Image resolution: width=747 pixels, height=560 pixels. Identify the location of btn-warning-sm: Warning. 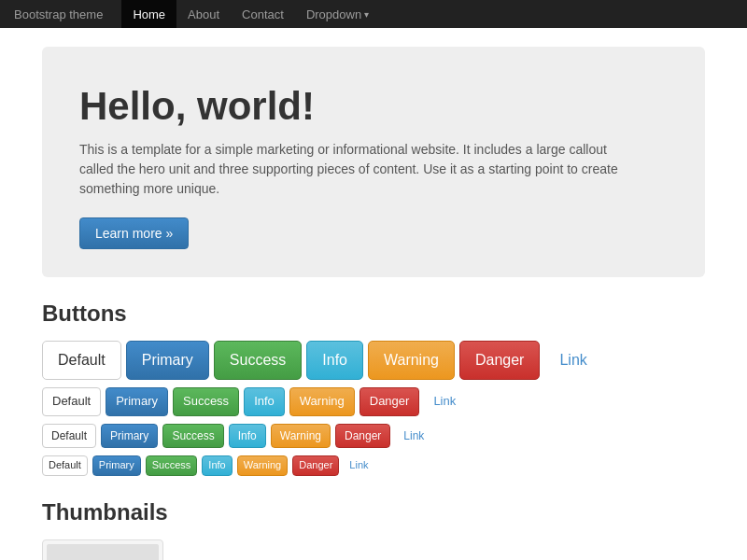
(301, 437).